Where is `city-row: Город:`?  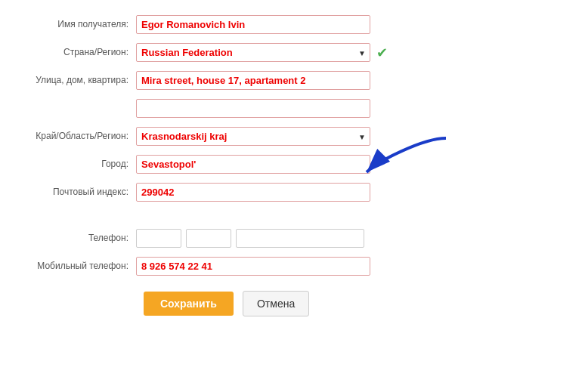
city-row: Город: is located at coordinates (285, 165).